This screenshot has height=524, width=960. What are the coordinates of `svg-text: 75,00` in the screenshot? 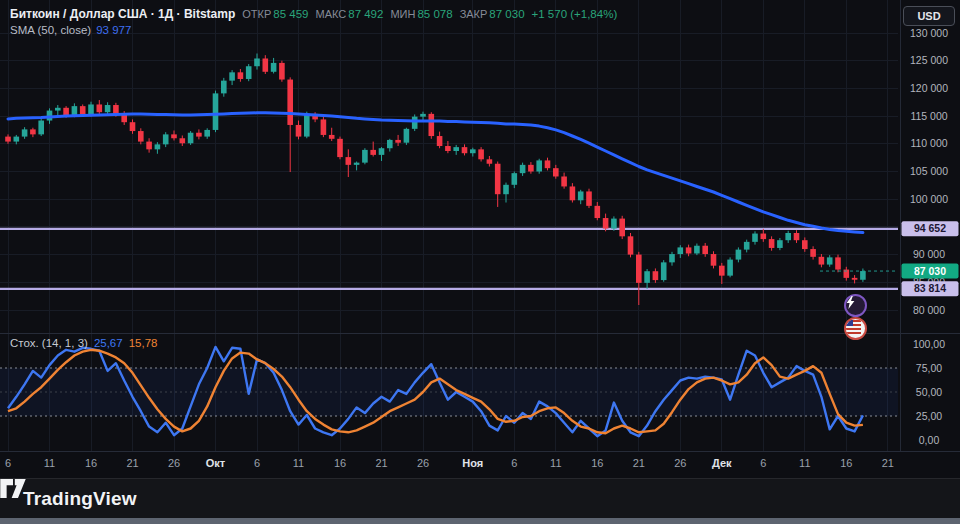 It's located at (929, 368).